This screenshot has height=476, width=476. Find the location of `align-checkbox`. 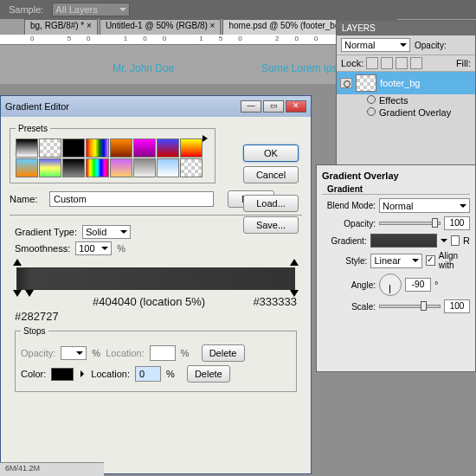

align-checkbox is located at coordinates (430, 261).